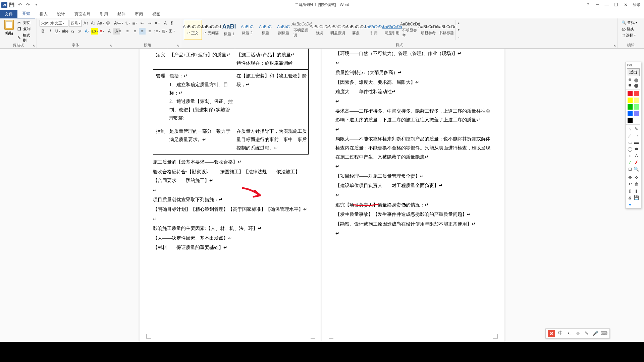  Describe the element at coordinates (193, 30) in the screenshot. I see `style-item: AaBbCcDd↵ 正文` at that location.